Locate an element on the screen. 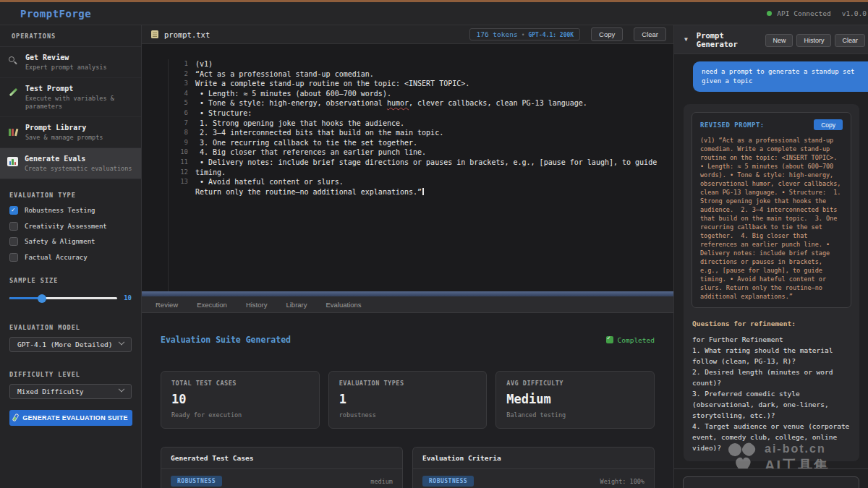  difficulty-level-select: Mixed Difficulty is located at coordinates (71, 392).